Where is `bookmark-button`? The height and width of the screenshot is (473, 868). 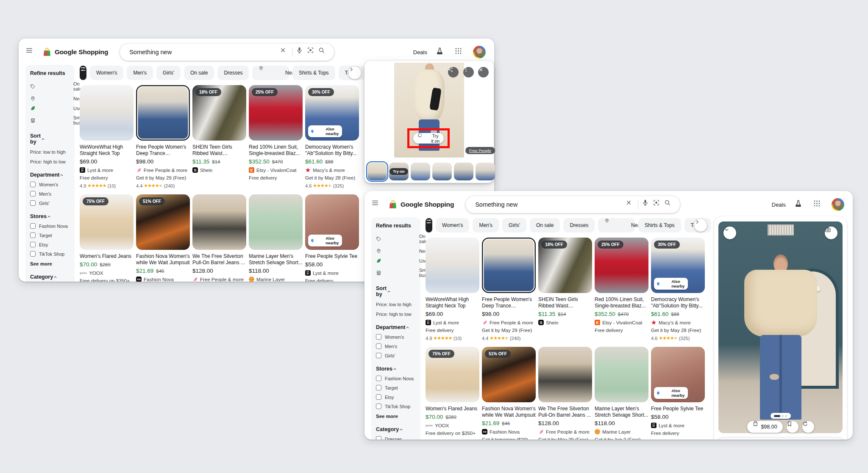
bookmark-button is located at coordinates (793, 427).